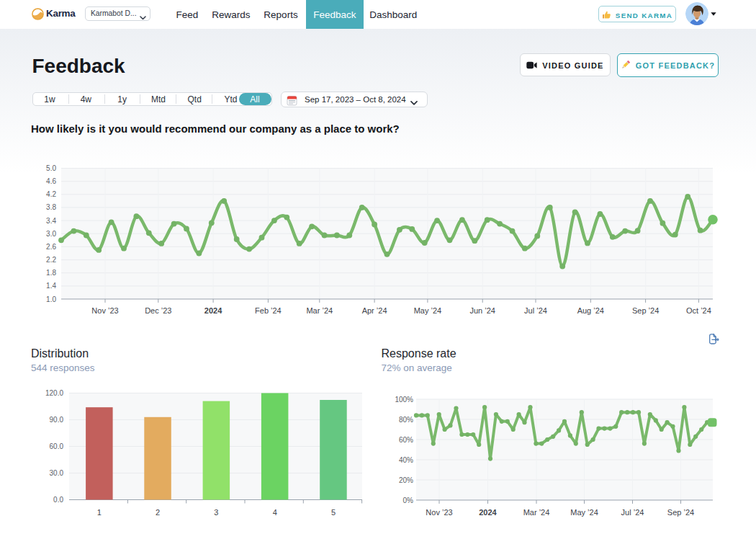 The height and width of the screenshot is (539, 756). What do you see at coordinates (57, 473) in the screenshot?
I see `svg-text: 30.0` at bounding box center [57, 473].